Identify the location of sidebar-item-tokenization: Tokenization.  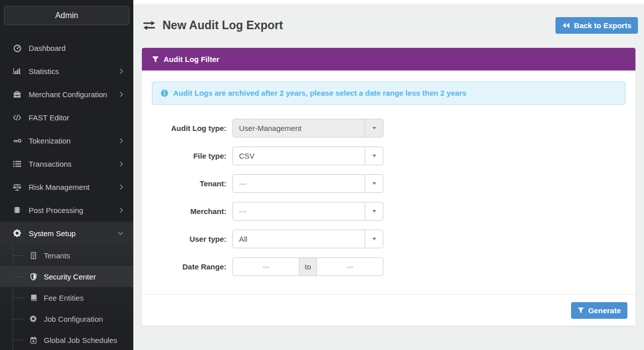
(66, 141).